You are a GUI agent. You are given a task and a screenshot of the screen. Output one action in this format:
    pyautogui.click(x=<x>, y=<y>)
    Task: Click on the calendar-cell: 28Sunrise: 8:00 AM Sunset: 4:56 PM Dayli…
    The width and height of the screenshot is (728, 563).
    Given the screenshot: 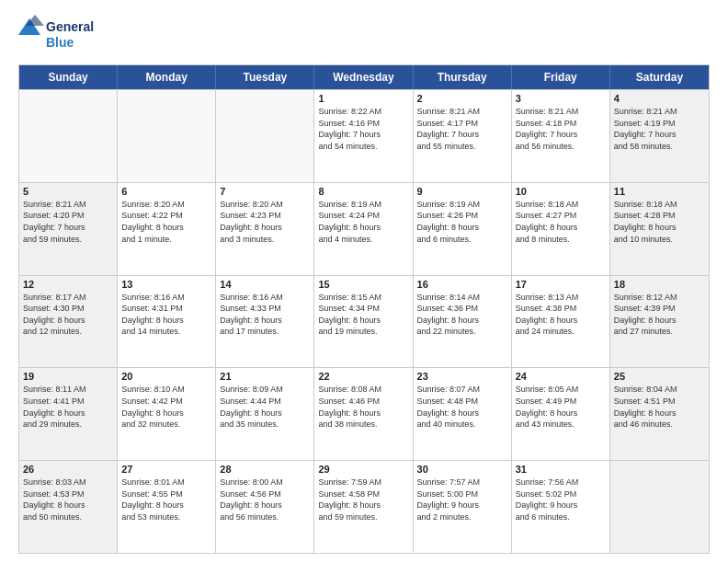 What is the action you would take?
    pyautogui.click(x=265, y=507)
    